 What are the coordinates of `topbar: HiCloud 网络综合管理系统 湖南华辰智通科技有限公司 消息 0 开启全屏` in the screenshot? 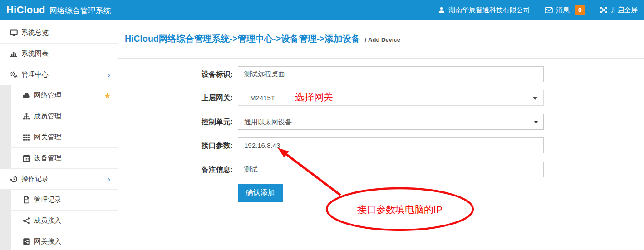 It's located at (322, 10).